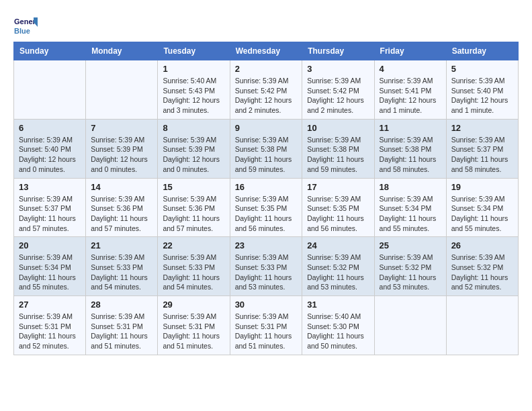  Describe the element at coordinates (266, 51) in the screenshot. I see `header-wednesday: Wednesday` at that location.